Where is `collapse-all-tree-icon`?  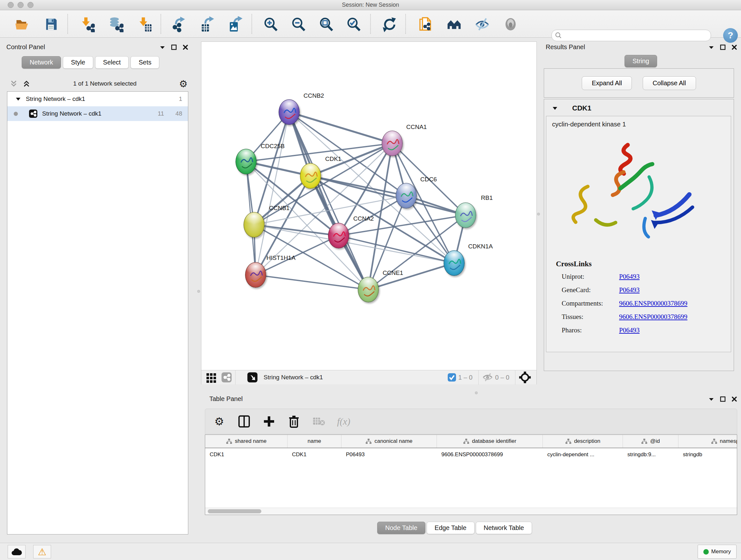 collapse-all-tree-icon is located at coordinates (26, 84).